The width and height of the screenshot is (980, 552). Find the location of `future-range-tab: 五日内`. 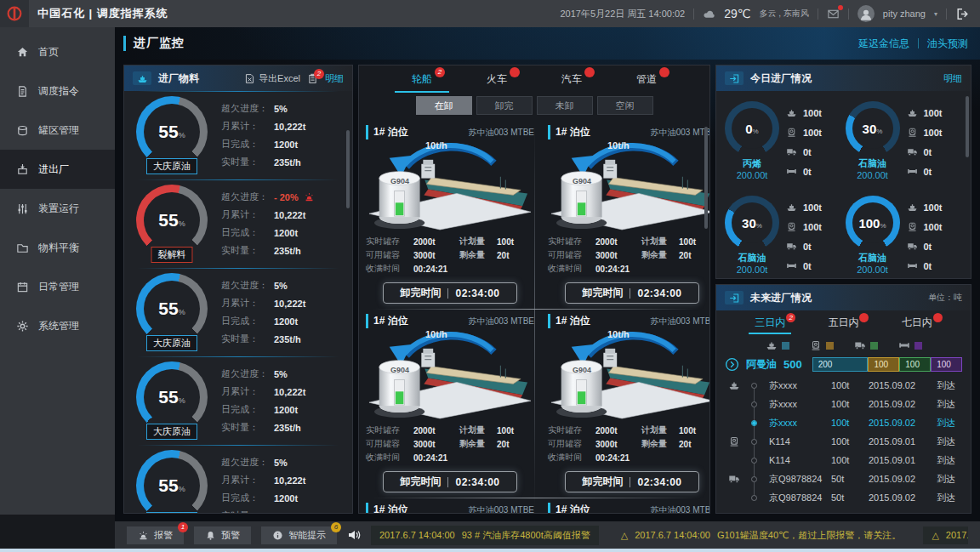

future-range-tab: 五日内 is located at coordinates (843, 325).